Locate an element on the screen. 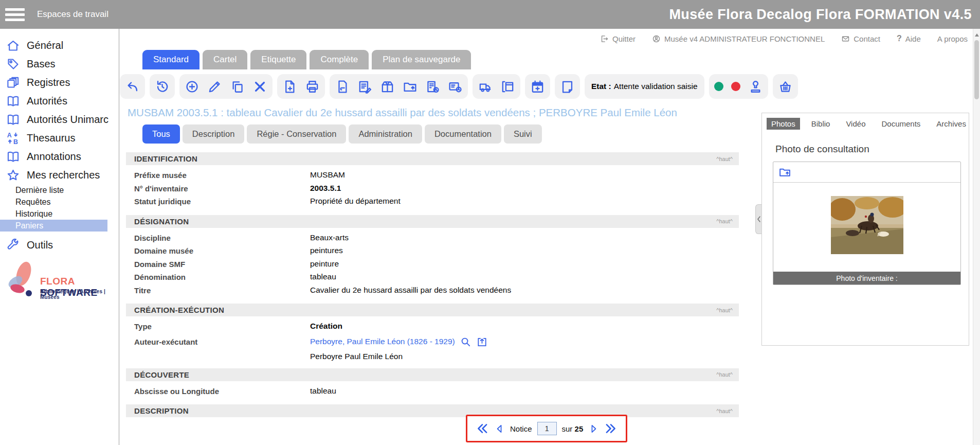 This screenshot has width=980, height=445. thesaurus-icon: AB is located at coordinates (13, 138).